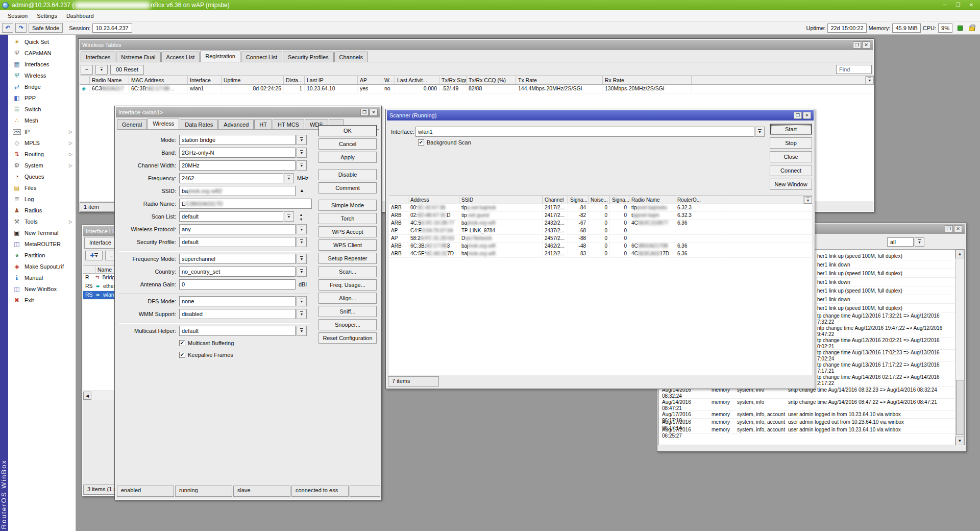 Image resolution: width=980 pixels, height=531 pixels. I want to click on sidebar-item-radius: ♟Radius, so click(42, 210).